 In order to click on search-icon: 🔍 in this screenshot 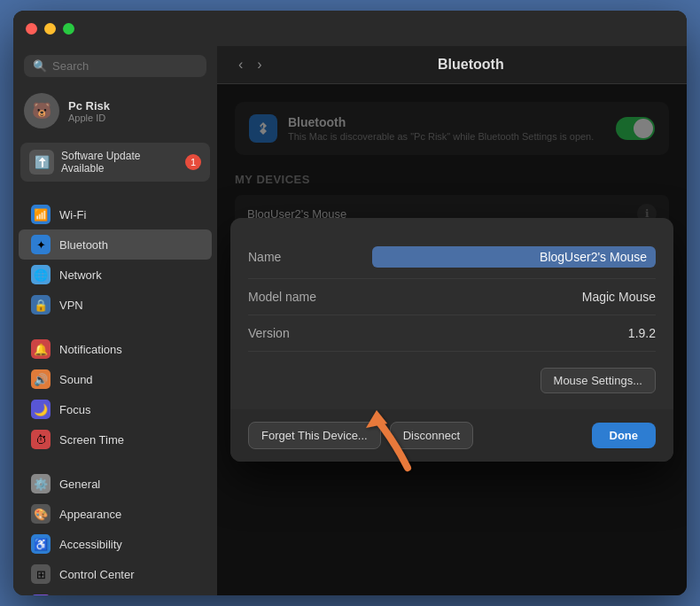, I will do `click(40, 66)`.